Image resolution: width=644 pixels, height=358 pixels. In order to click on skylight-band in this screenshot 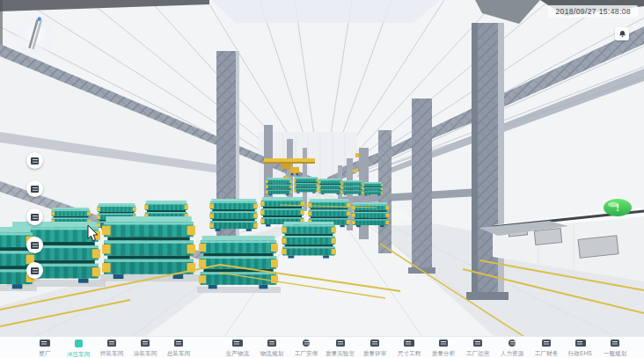, I will do `click(326, 11)`.